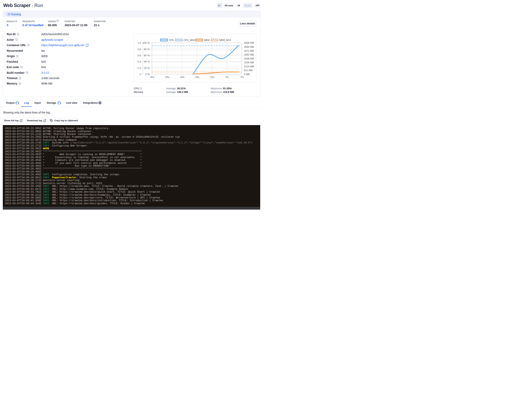  Describe the element at coordinates (247, 74) in the screenshot. I see `svg-text: 0 MB` at that location.